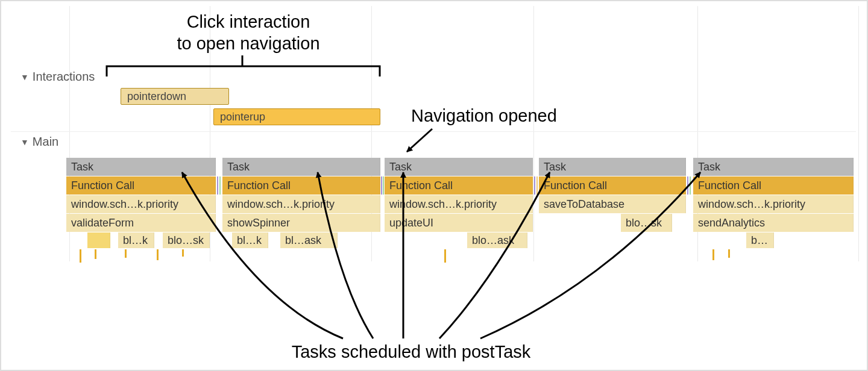 This screenshot has width=868, height=371. What do you see at coordinates (461, 186) in the screenshot?
I see `row-function-call: Function Call Function Call Function Cal…` at bounding box center [461, 186].